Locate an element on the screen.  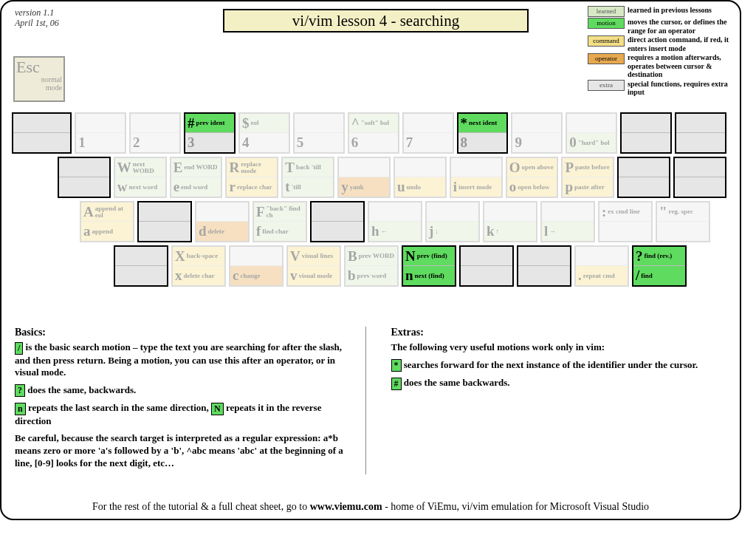
key-equal is located at coordinates (701, 133).